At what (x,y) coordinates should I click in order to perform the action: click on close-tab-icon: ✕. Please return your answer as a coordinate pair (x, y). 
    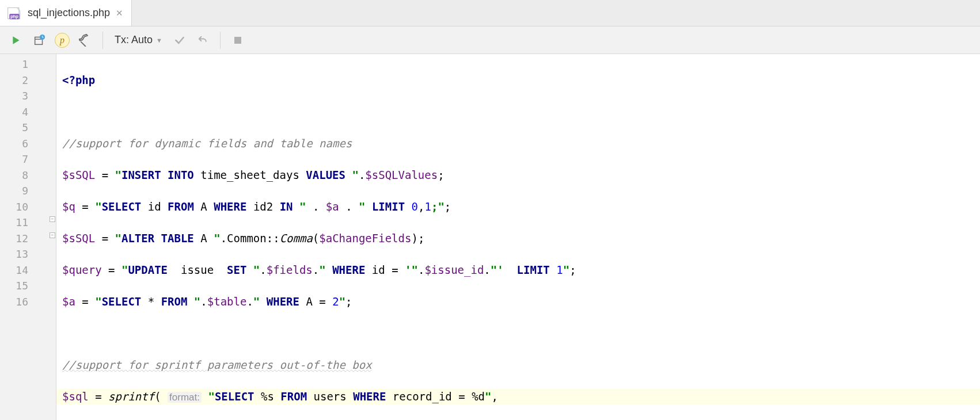
    Looking at the image, I should click on (120, 13).